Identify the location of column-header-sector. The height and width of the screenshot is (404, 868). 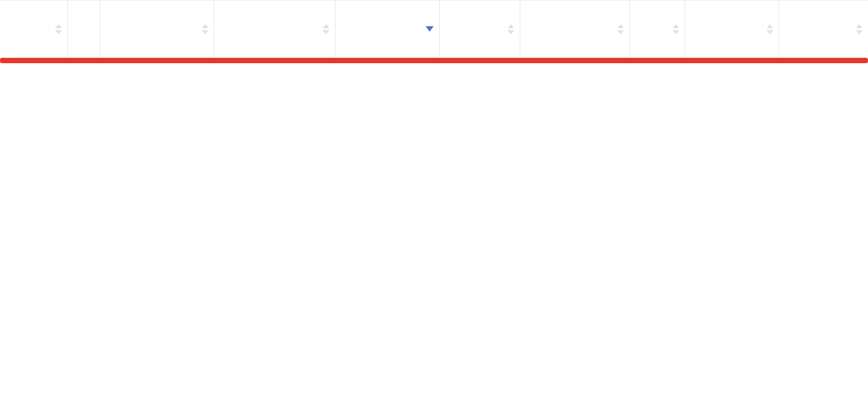
(157, 30).